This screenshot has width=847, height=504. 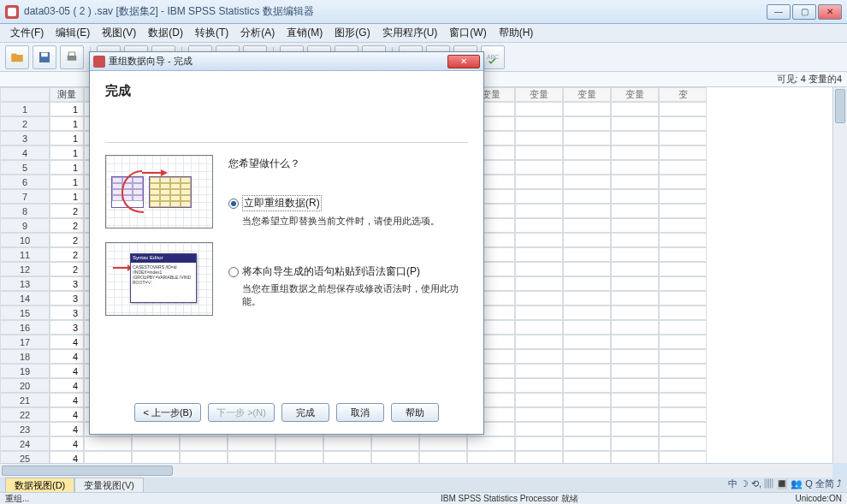 I want to click on finish-button: 完成, so click(x=305, y=412).